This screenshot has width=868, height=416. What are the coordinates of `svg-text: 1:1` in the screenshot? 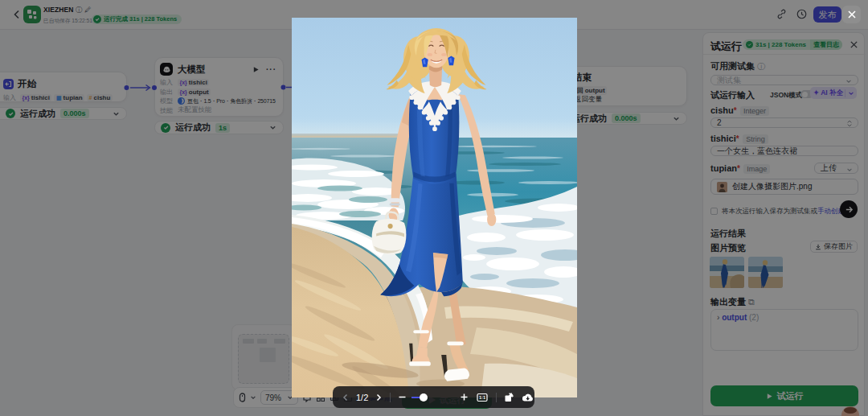 It's located at (482, 397).